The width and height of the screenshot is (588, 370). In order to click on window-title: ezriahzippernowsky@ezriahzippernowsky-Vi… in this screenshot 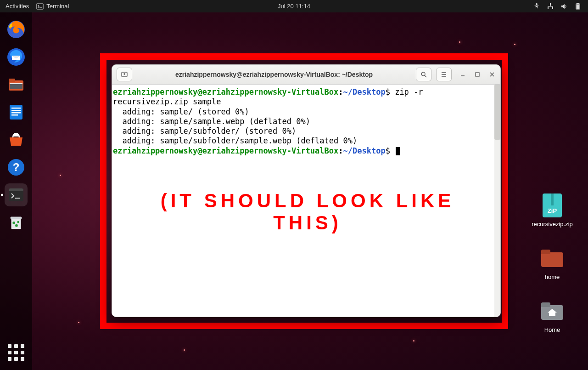, I will do `click(274, 74)`.